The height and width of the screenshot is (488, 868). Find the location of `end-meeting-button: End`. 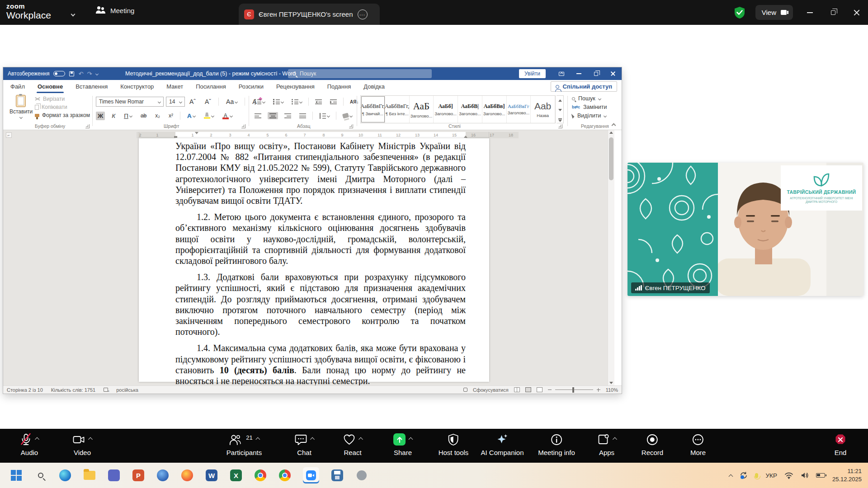

end-meeting-button: End is located at coordinates (840, 445).